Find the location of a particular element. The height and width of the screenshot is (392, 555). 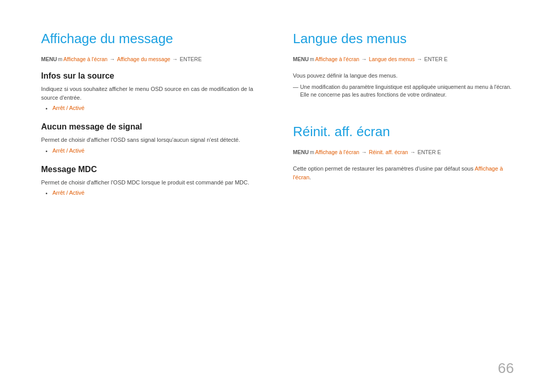

arrow1-left: → is located at coordinates (112, 59).